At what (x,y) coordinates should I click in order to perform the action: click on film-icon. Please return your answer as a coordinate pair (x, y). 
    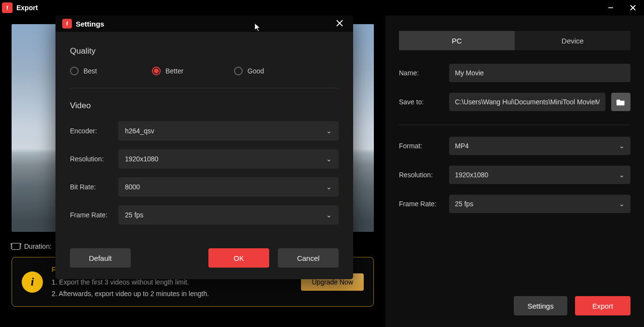
    Looking at the image, I should click on (16, 246).